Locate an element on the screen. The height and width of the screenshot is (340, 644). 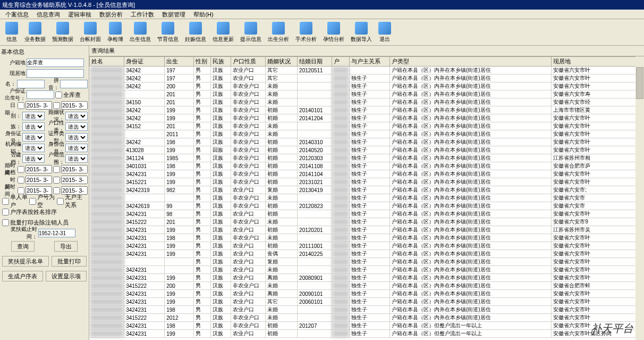
tool-4: 孕检簿 is located at coordinates (115, 32).